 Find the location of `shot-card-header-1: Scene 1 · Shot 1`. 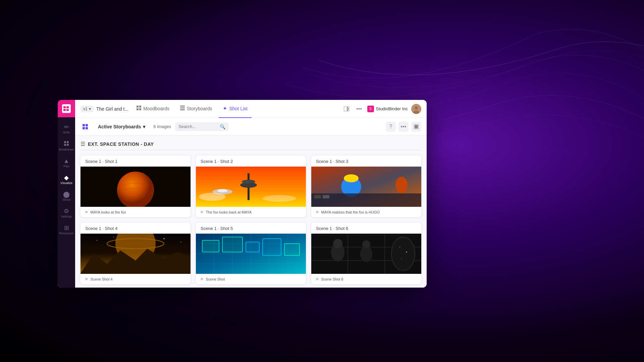

shot-card-header-1: Scene 1 · Shot 1 is located at coordinates (136, 161).